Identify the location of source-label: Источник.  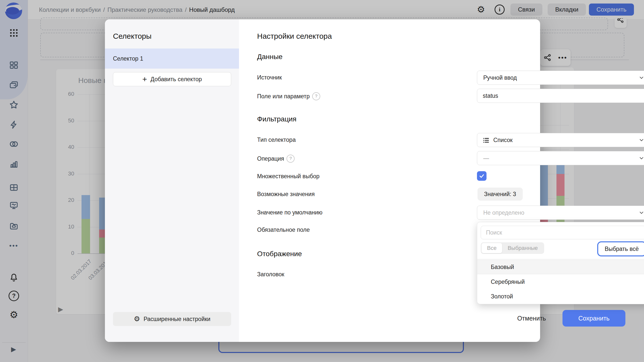
(269, 77).